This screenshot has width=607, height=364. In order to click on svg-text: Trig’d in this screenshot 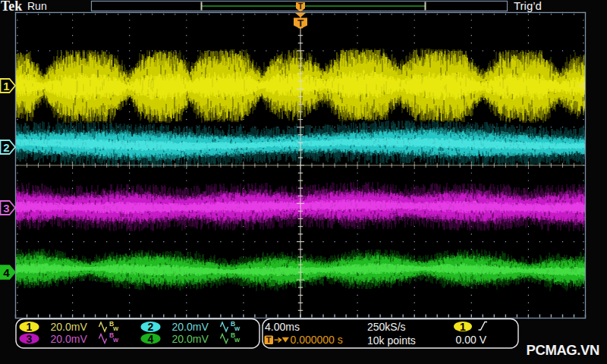, I will do `click(528, 6)`.